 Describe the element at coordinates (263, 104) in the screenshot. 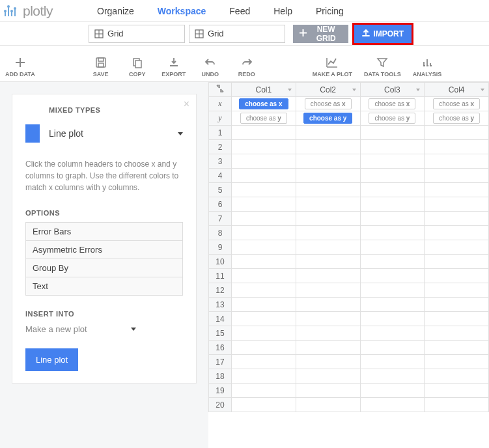

I see `choose-x-col1: choose as x` at that location.